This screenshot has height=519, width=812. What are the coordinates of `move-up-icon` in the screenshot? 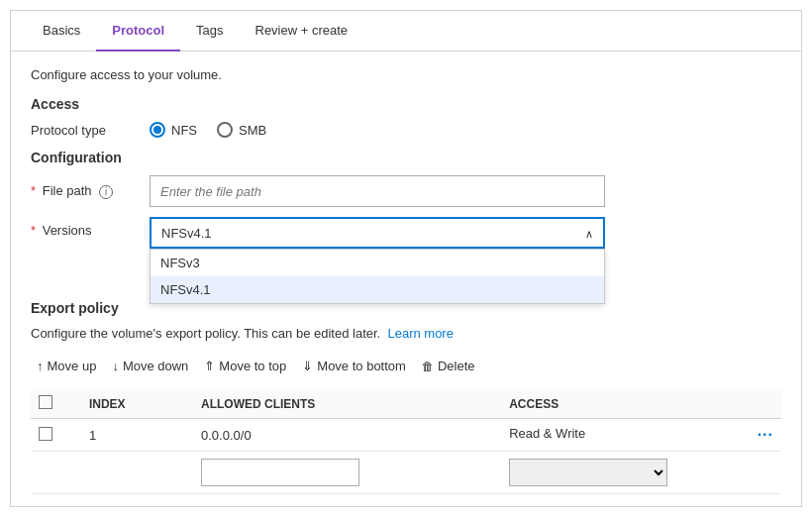 It's located at (40, 366).